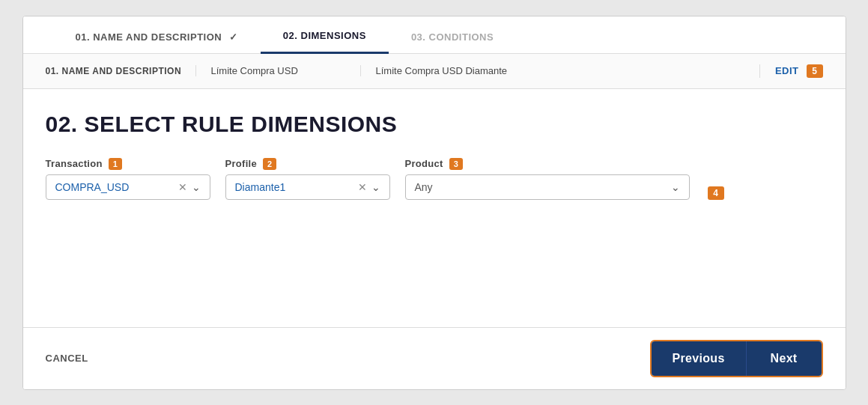 The height and width of the screenshot is (405, 868). I want to click on product-select: Any ⌄, so click(547, 187).